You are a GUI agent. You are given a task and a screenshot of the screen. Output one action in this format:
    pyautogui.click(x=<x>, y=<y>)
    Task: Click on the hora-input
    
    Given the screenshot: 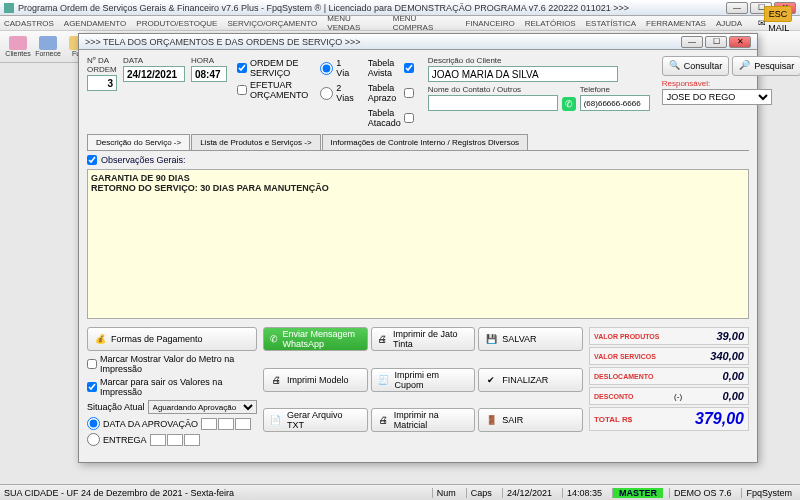 What is the action you would take?
    pyautogui.click(x=209, y=74)
    